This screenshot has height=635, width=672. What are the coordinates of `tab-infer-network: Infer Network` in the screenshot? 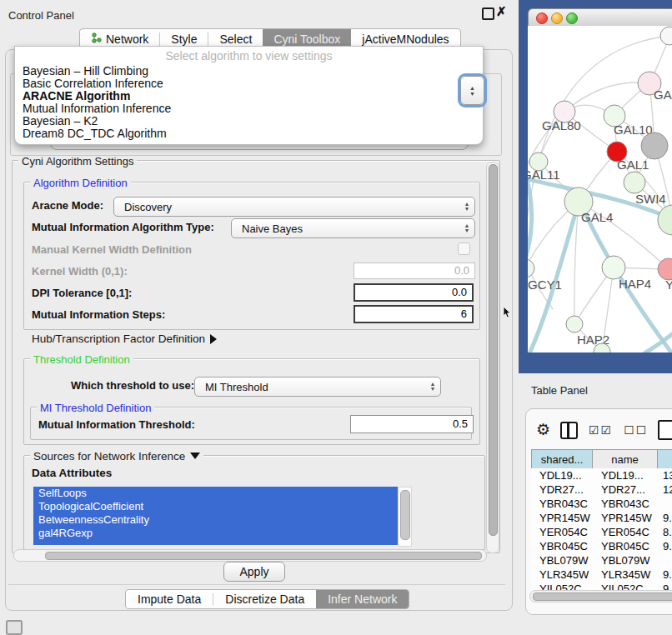 It's located at (362, 599).